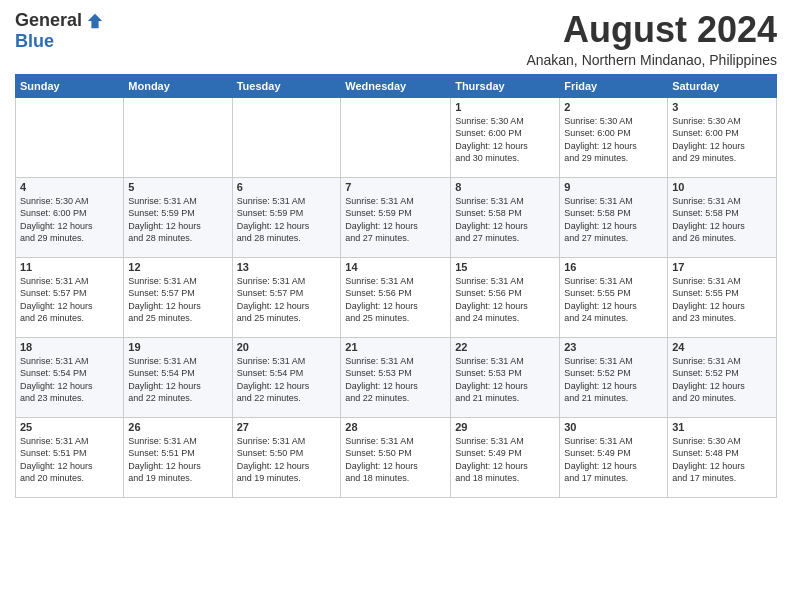  What do you see at coordinates (287, 267) in the screenshot?
I see `day-number: 13` at bounding box center [287, 267].